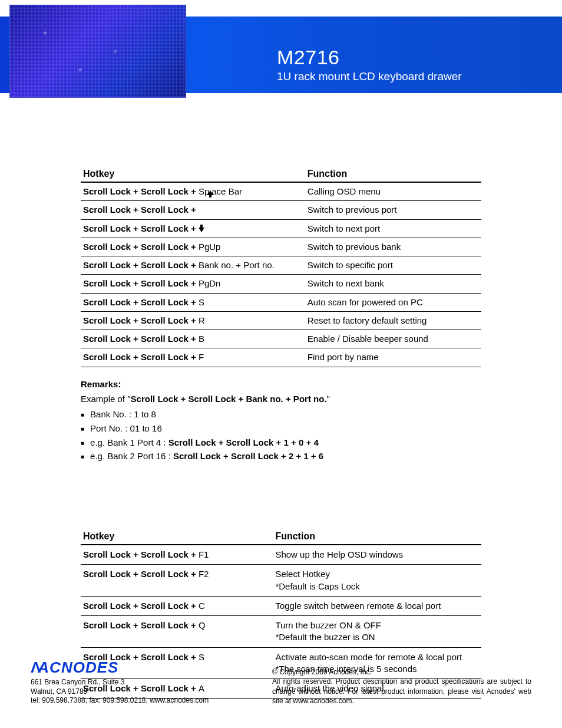  Describe the element at coordinates (193, 357) in the screenshot. I see `hotkey-cell: Scroll Lock + Scroll Lock + F` at that location.